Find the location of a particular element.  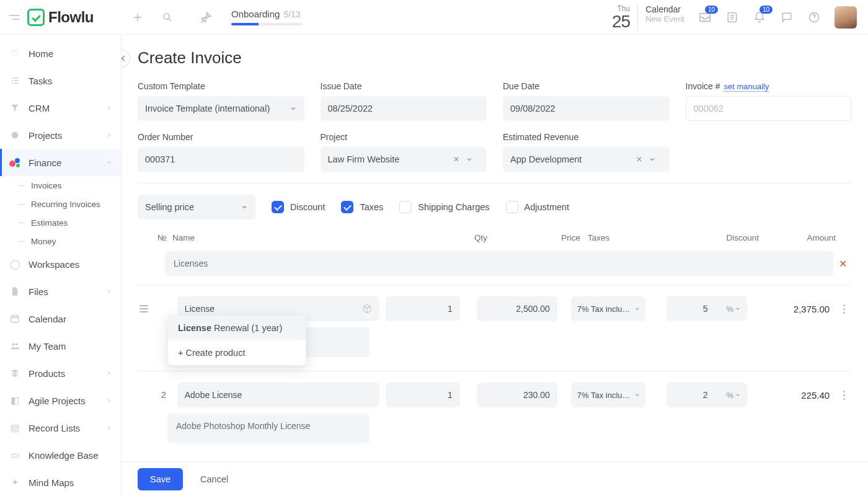

sidebar-sub-recurring: Recurring Invoices is located at coordinates (69, 204).